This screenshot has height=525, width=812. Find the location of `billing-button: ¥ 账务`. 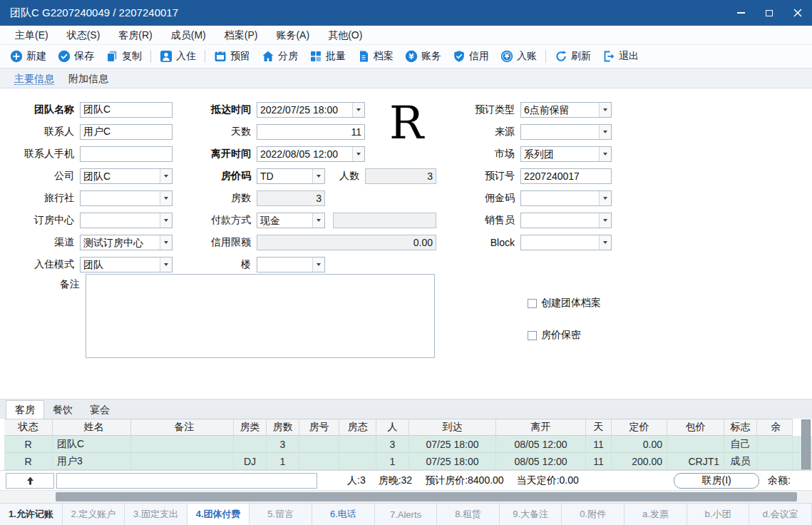

billing-button: ¥ 账务 is located at coordinates (423, 56).